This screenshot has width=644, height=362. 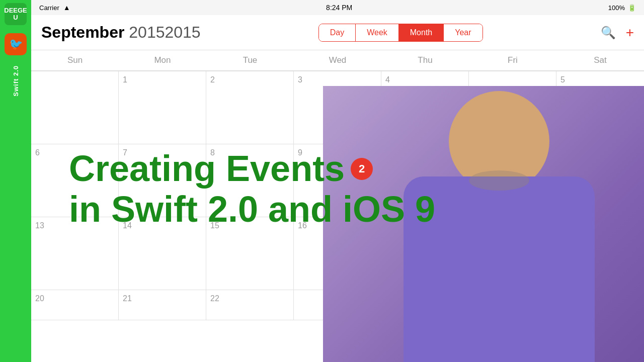 I want to click on day-header-sat: Sat, so click(x=600, y=60).